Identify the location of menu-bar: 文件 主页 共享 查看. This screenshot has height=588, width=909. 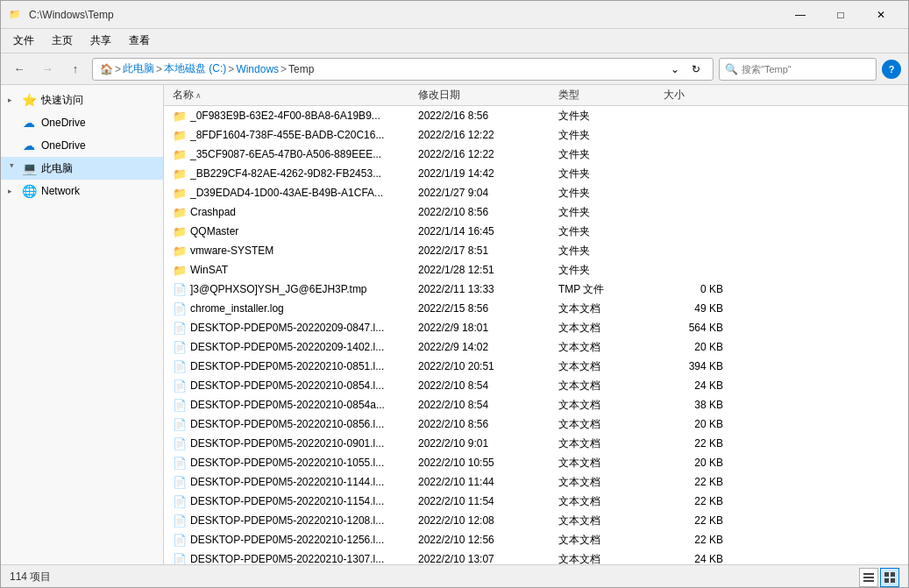
(454, 41).